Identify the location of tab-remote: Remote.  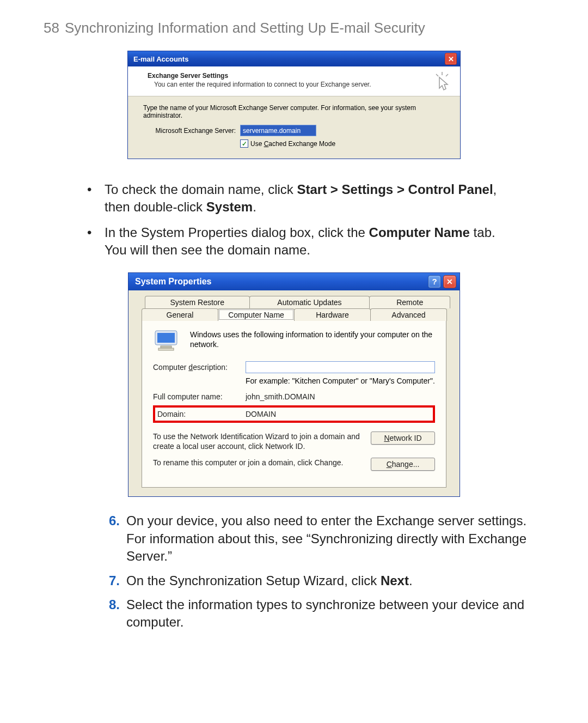
(409, 302).